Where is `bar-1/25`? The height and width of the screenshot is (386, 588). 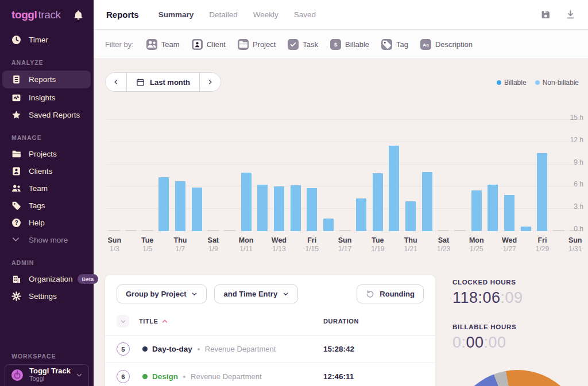
bar-1/25 is located at coordinates (477, 211).